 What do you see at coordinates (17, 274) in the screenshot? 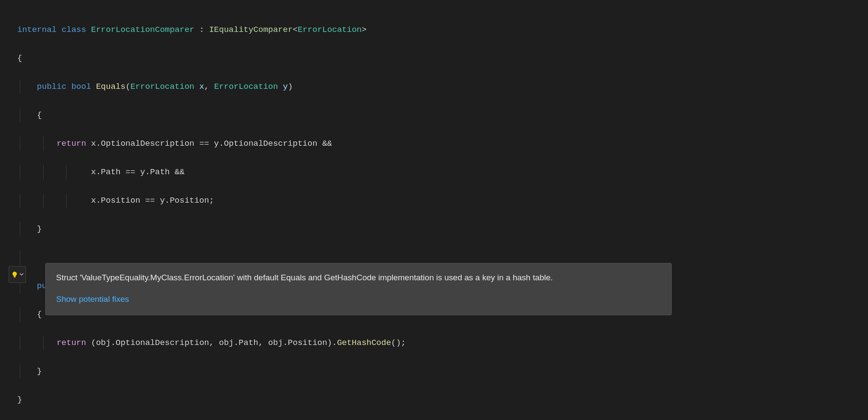
I see `quick-actions-button` at bounding box center [17, 274].